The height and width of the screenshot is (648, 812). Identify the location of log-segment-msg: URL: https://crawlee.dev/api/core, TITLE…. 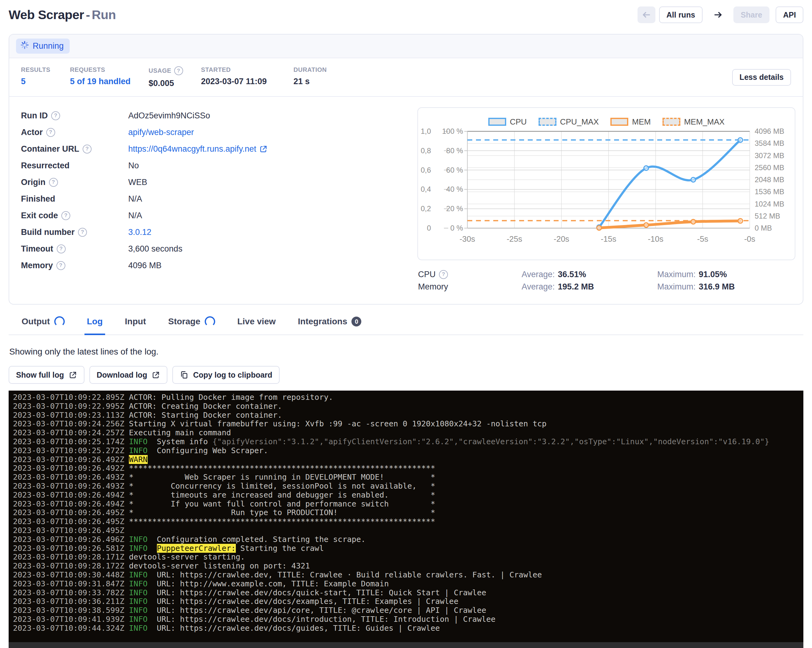
(317, 610).